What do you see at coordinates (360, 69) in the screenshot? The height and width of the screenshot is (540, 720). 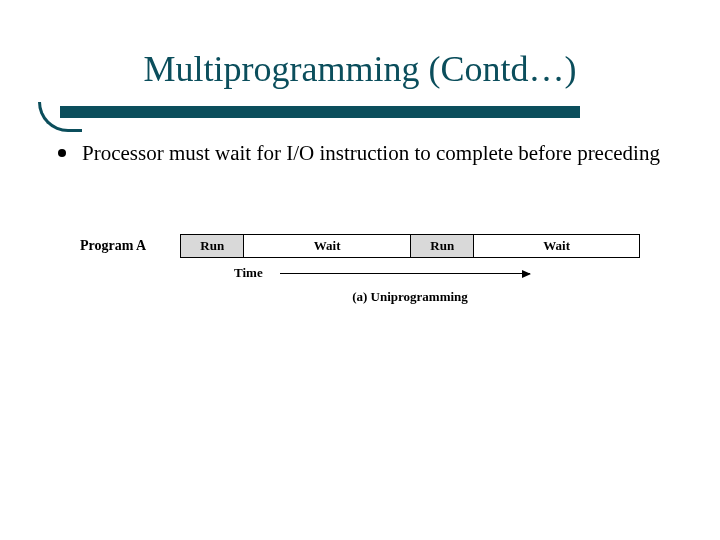 I see `slide-title: Multiprogramming (Contd…)` at bounding box center [360, 69].